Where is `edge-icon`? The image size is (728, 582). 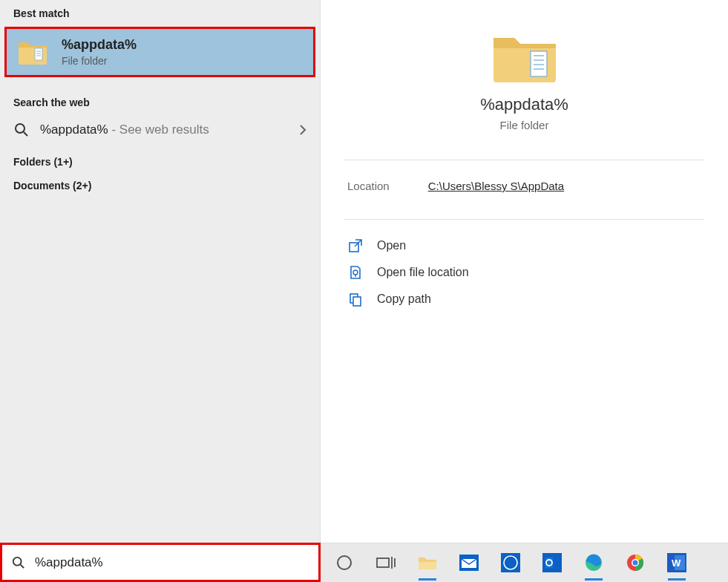 edge-icon is located at coordinates (594, 563).